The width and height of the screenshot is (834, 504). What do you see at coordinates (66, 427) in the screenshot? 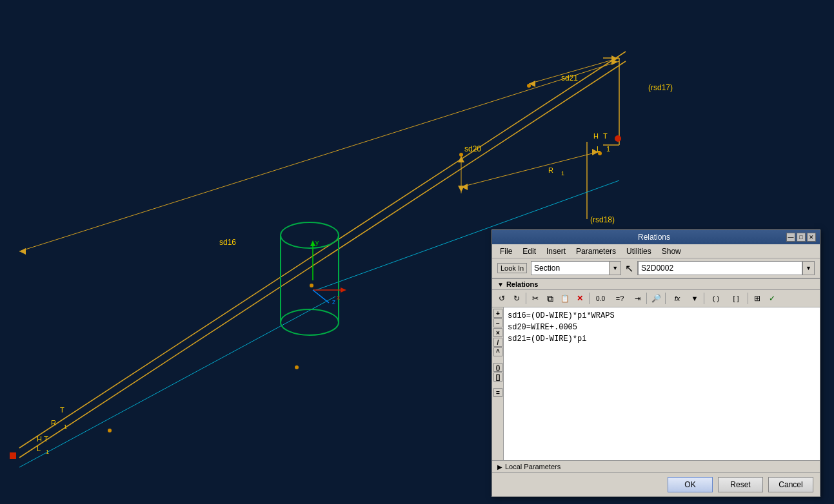
I see `R1-sub-bot: 1` at bounding box center [66, 427].